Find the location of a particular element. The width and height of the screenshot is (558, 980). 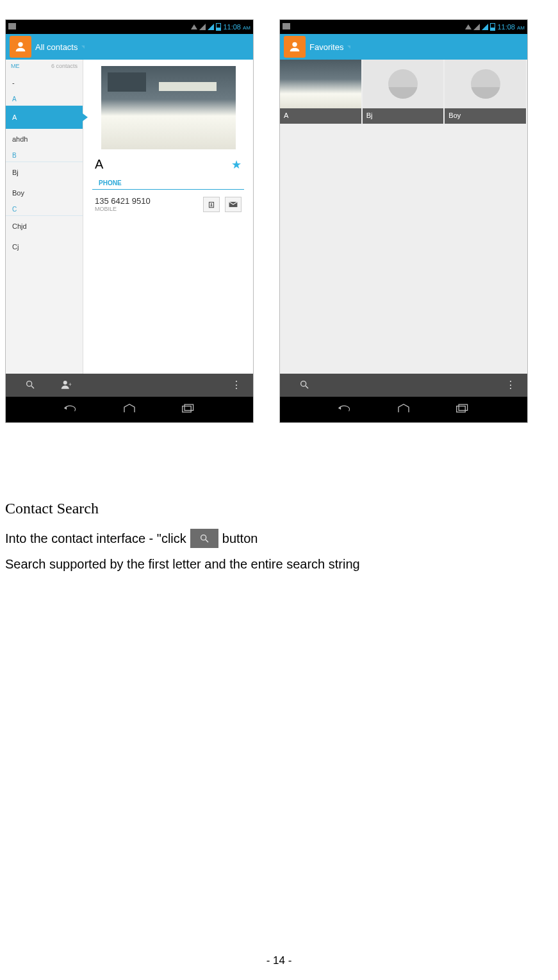

contact-photo is located at coordinates (168, 108).